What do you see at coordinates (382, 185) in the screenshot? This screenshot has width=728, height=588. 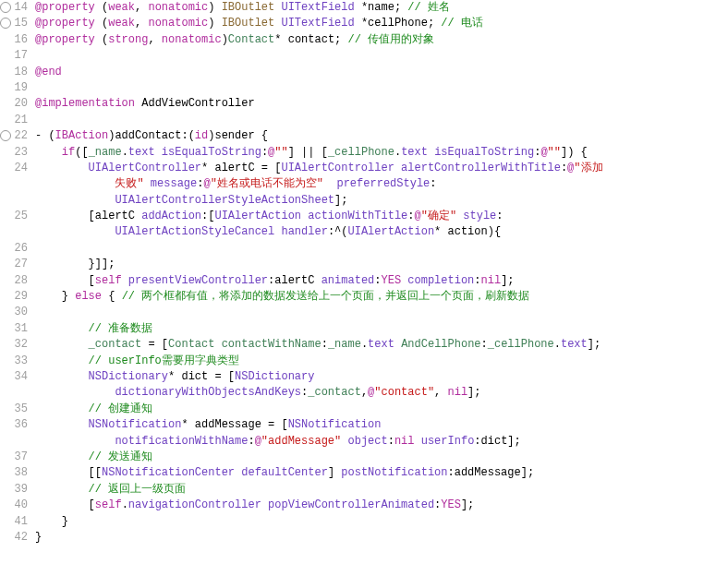 I see `code-line: 失败" message:@"姓名或电话不能为空" preferredStyle:` at bounding box center [382, 185].